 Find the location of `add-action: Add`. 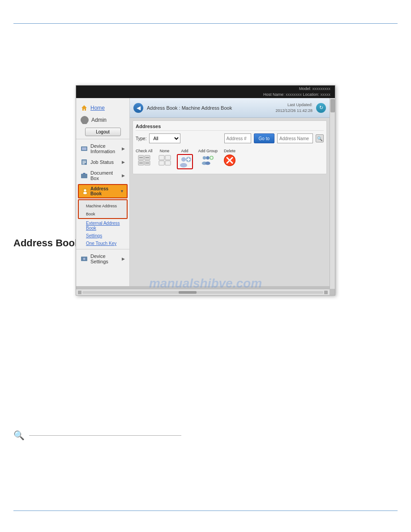

add-action: Add is located at coordinates (185, 159).